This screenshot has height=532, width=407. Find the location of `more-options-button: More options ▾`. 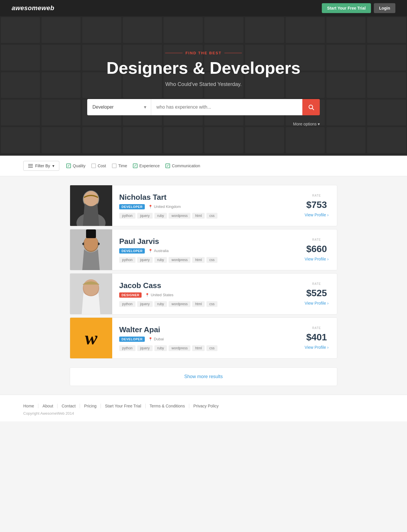

more-options-button: More options ▾ is located at coordinates (306, 124).